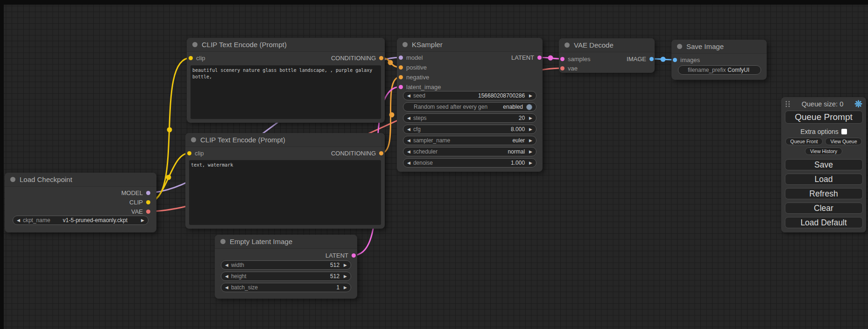 This screenshot has width=868, height=329. Describe the element at coordinates (804, 141) in the screenshot. I see `queue-front-button: Queue Front` at that location.